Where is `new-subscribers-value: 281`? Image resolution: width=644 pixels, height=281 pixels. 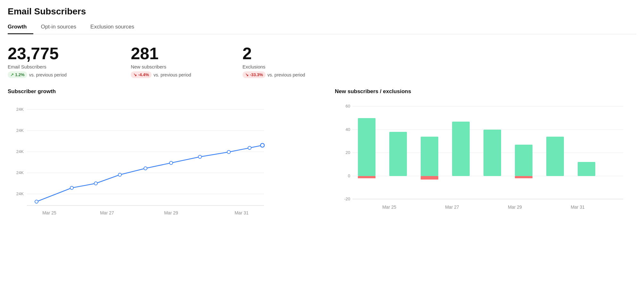
new-subscribers-value: 281 is located at coordinates (161, 54).